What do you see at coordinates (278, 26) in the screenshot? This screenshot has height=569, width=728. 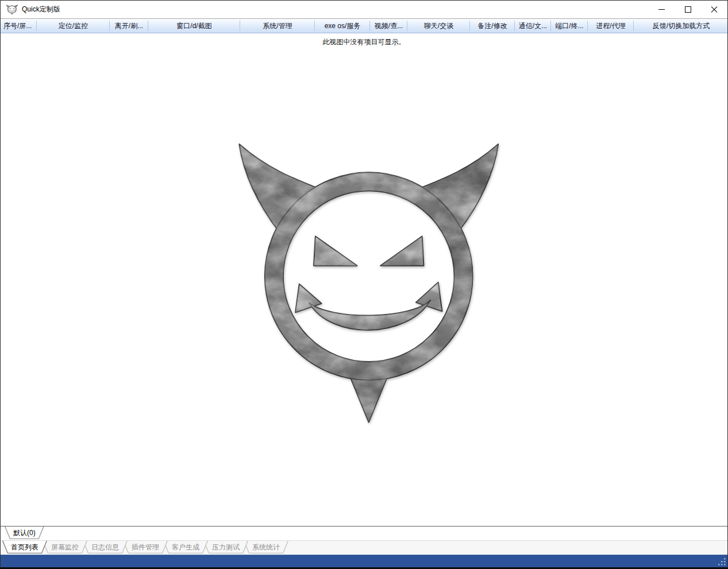 I see `column-header-5: 系统/管理` at bounding box center [278, 26].